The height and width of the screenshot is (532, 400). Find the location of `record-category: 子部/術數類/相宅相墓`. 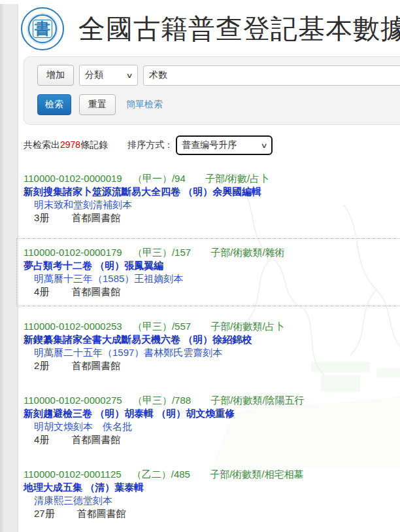

record-category: 子部/術數類/相宅相墓 is located at coordinates (256, 474).